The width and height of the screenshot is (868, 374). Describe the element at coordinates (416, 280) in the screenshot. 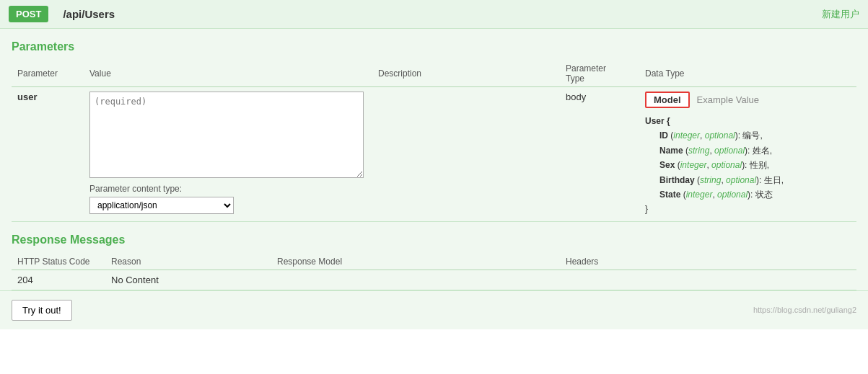

I see `response-model` at that location.